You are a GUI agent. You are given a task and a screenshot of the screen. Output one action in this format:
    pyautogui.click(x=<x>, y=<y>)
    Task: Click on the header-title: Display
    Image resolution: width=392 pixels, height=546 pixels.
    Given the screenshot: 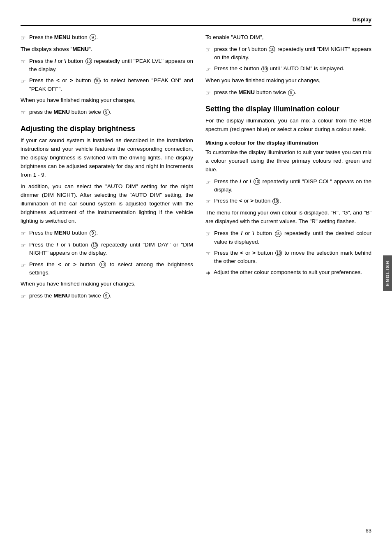 What is the action you would take?
    pyautogui.click(x=362, y=20)
    